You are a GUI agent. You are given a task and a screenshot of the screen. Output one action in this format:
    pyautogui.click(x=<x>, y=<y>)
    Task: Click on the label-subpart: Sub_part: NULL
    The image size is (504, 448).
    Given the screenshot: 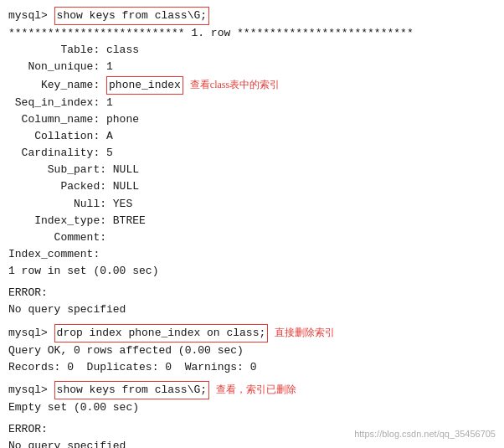 What is the action you would take?
    pyautogui.click(x=74, y=170)
    